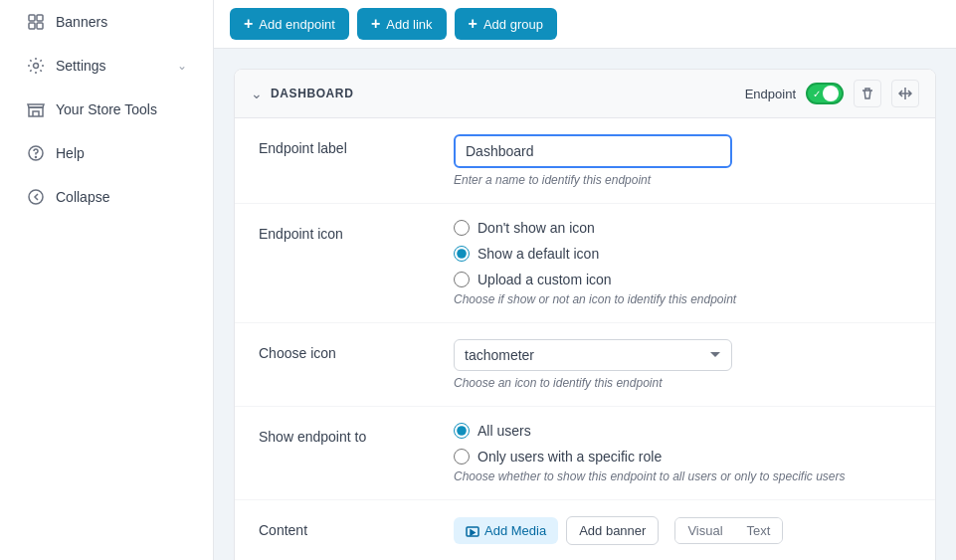 The height and width of the screenshot is (560, 956). I want to click on add-endpoint-button: + Add endpoint, so click(289, 24).